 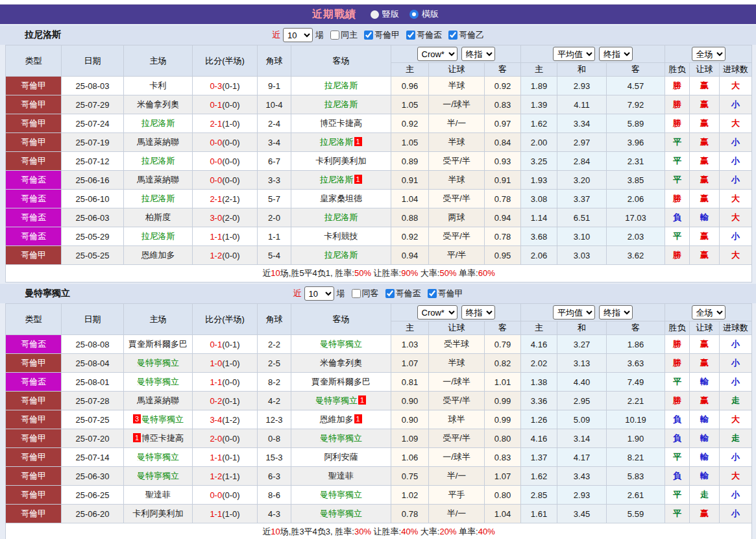 I want to click on top-strip, so click(x=378, y=3).